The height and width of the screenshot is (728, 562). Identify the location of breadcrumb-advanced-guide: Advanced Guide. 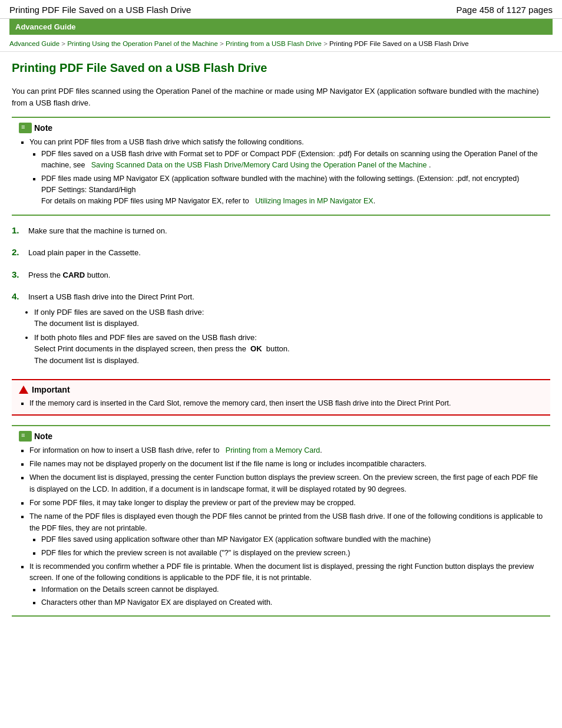
(34, 44).